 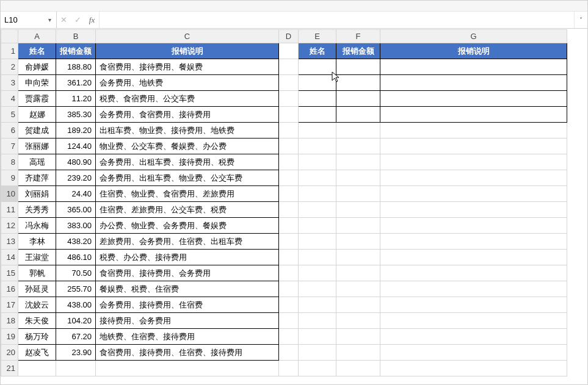 I want to click on cell-amount: 188.80, so click(x=76, y=67).